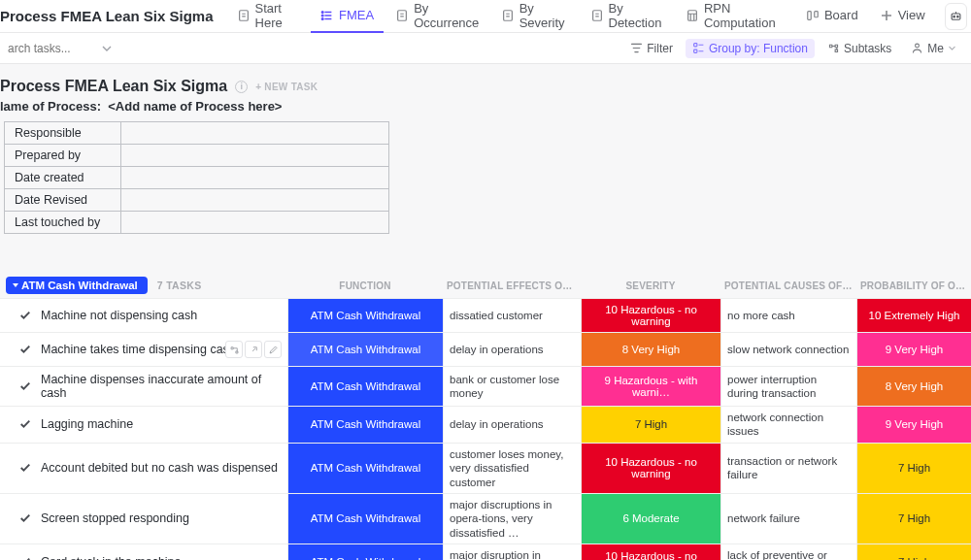 This screenshot has height=560, width=971. I want to click on row-hover-actions, so click(253, 349).